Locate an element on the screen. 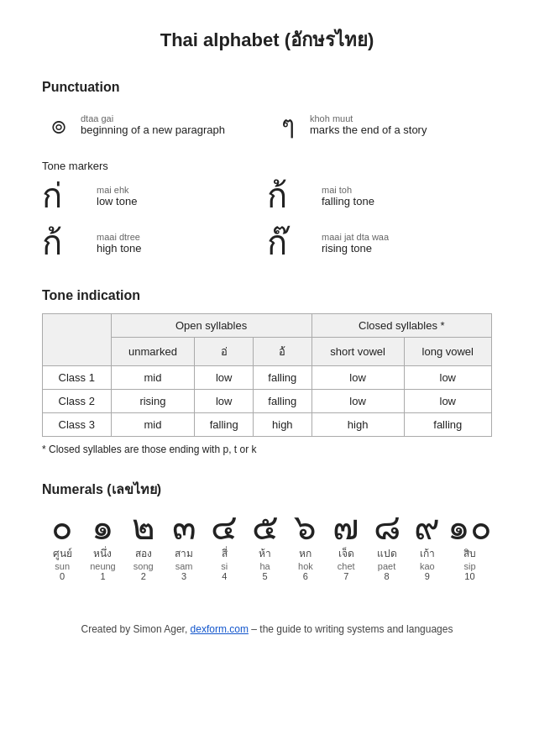 This screenshot has height=756, width=534. numeral-symbol-8: ๘ is located at coordinates (386, 528).